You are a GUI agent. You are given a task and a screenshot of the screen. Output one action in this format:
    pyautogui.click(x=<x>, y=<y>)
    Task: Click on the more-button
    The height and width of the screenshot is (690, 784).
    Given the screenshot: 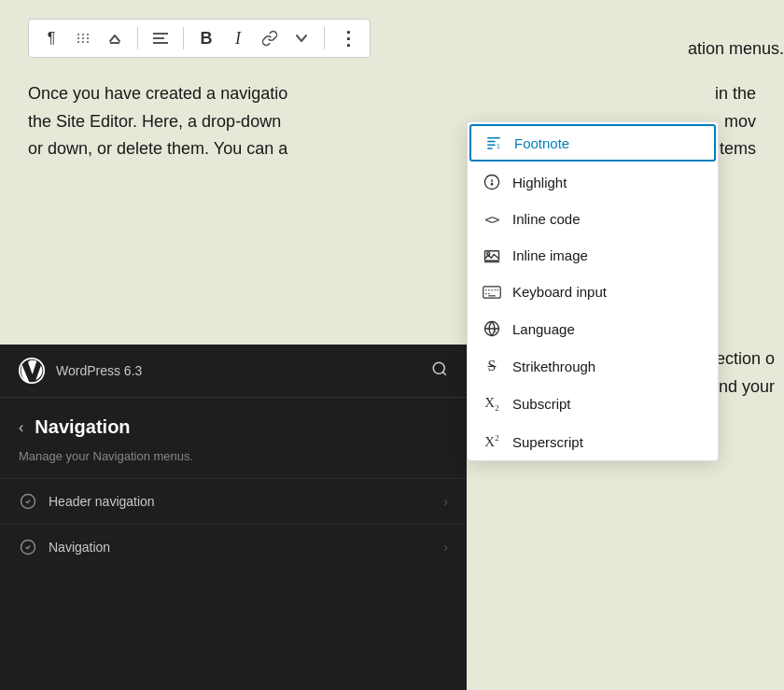 What is the action you would take?
    pyautogui.click(x=301, y=38)
    